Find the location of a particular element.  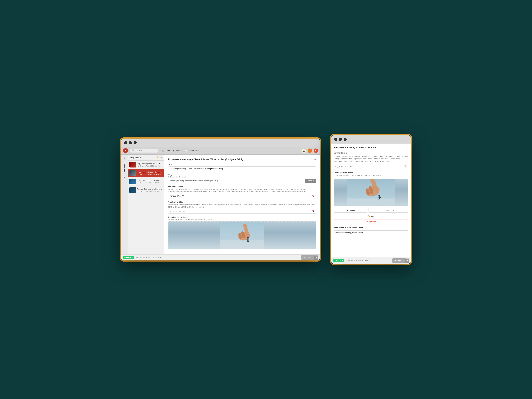

panel-publish-label: Publish is located at coordinates (400, 261).